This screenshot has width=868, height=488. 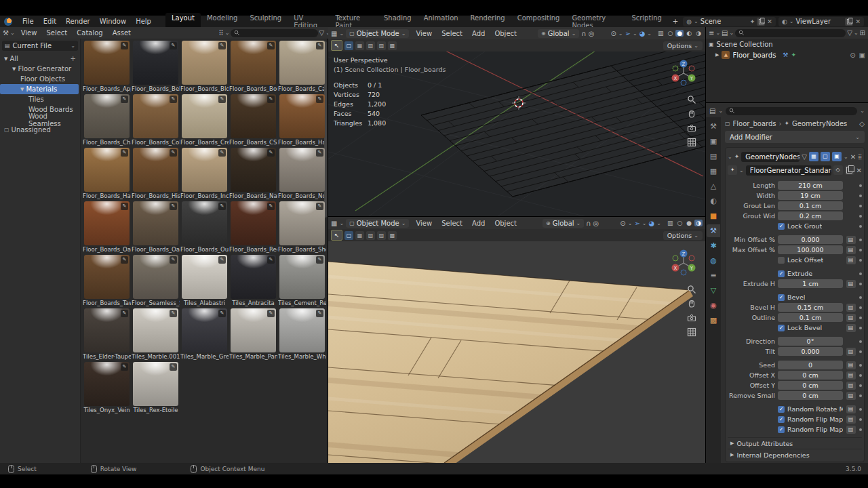 I want to click on asset-floor-boards-cha: ✎Floor_Boards_Cha..., so click(x=107, y=121).